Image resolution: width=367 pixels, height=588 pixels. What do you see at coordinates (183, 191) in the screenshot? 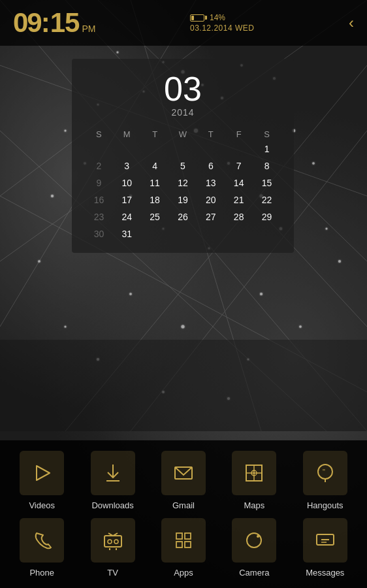
I see `calendar-body: 1234567891011121314151617181920212223242…` at bounding box center [183, 191].